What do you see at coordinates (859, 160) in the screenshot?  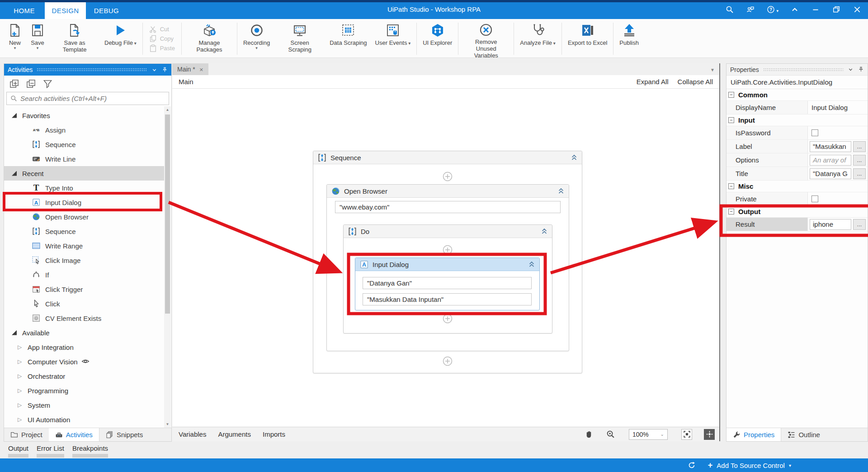 I see `options-ellipsis-button: ...` at bounding box center [859, 160].